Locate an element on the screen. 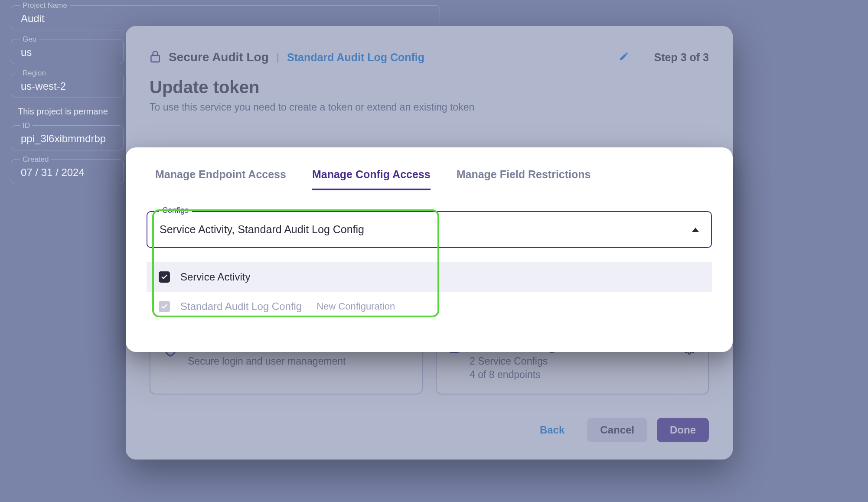 The height and width of the screenshot is (502, 868). wizard-title: Update token is located at coordinates (429, 88).